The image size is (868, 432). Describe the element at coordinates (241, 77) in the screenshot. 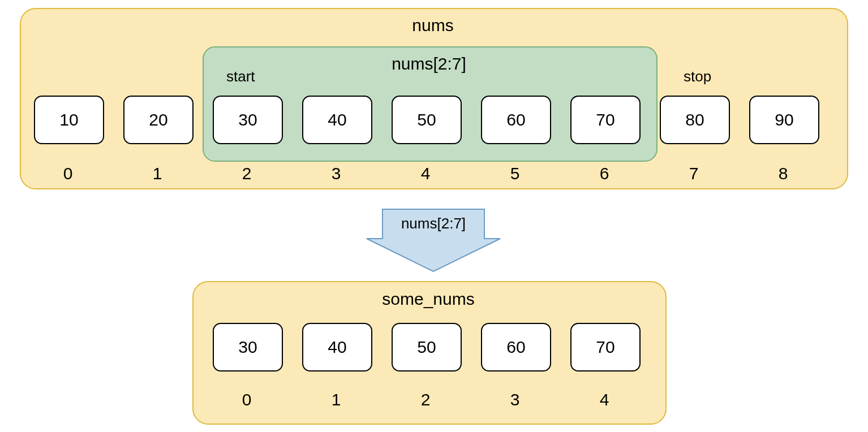

I see `start-label: start` at that location.